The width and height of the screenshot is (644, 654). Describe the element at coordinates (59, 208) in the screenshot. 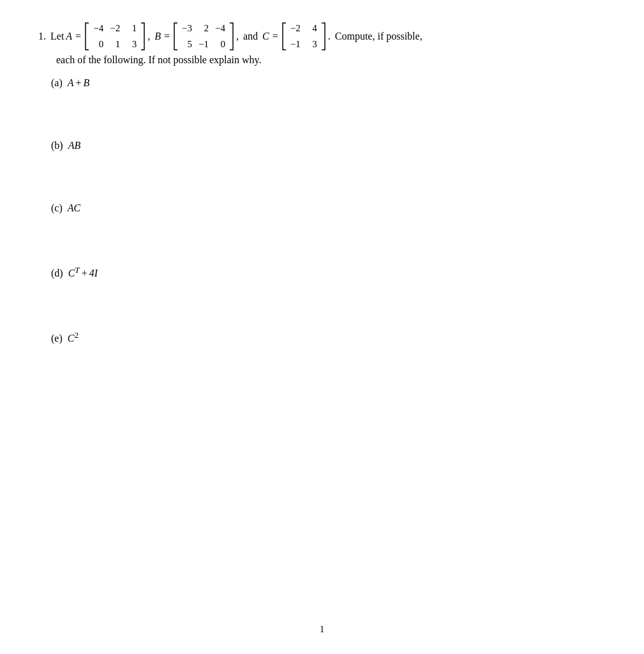

I see `part-c-label: (c)` at that location.